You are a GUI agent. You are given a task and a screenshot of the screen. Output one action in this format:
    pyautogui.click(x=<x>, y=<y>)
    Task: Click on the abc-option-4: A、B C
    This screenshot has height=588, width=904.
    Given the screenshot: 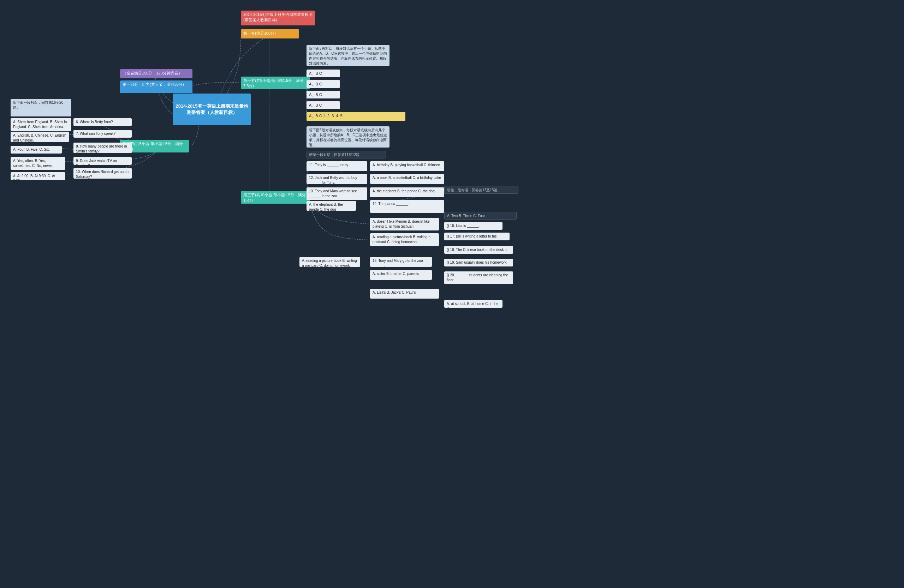 What is the action you would take?
    pyautogui.click(x=323, y=105)
    